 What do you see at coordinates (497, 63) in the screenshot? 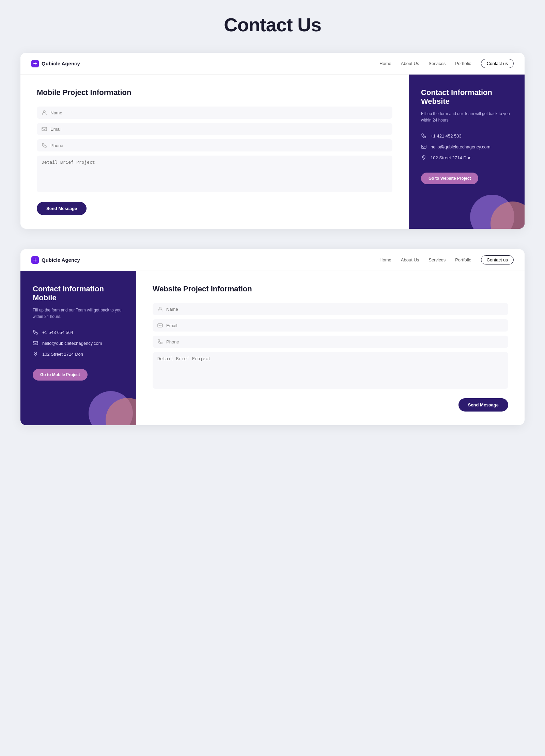
I see `nav-cta-1: Contact us` at bounding box center [497, 63].